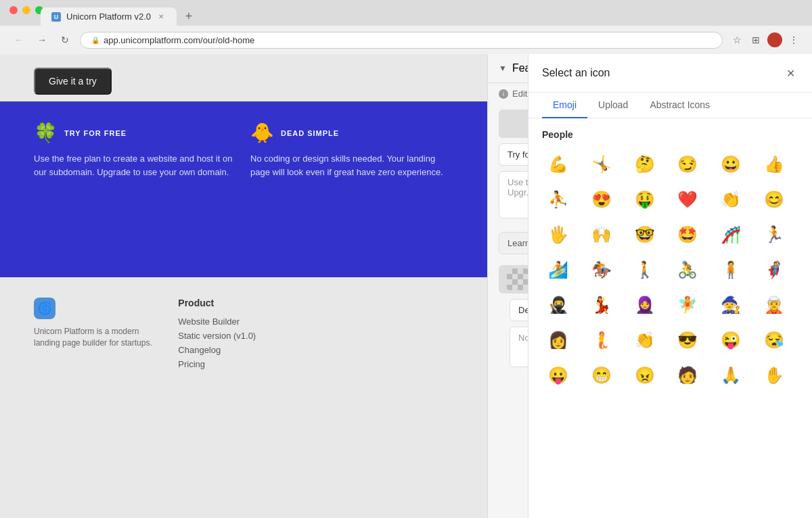 The height and width of the screenshot is (518, 812). Describe the element at coordinates (244, 78) in the screenshot. I see `preview-top: Give it a try` at that location.